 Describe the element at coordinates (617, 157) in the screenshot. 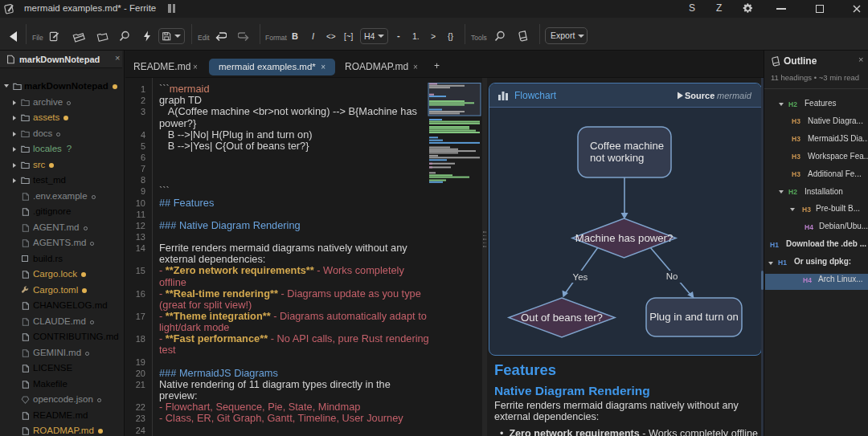

I see `svg-text: not working` at that location.